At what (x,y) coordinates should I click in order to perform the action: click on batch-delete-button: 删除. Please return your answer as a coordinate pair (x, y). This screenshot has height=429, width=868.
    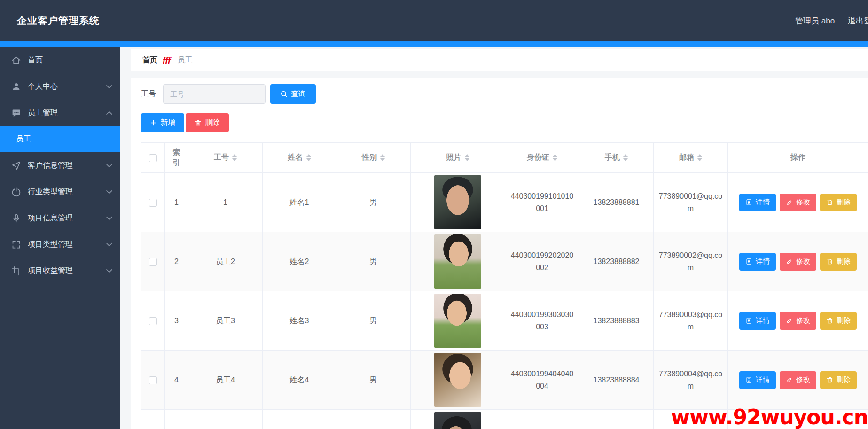
    Looking at the image, I should click on (207, 123).